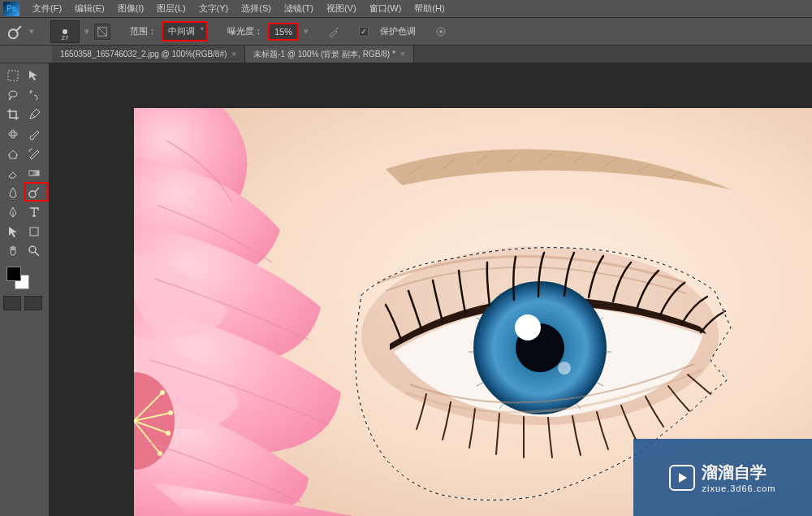 The image size is (812, 516). What do you see at coordinates (34, 134) in the screenshot?
I see `brush-tool` at bounding box center [34, 134].